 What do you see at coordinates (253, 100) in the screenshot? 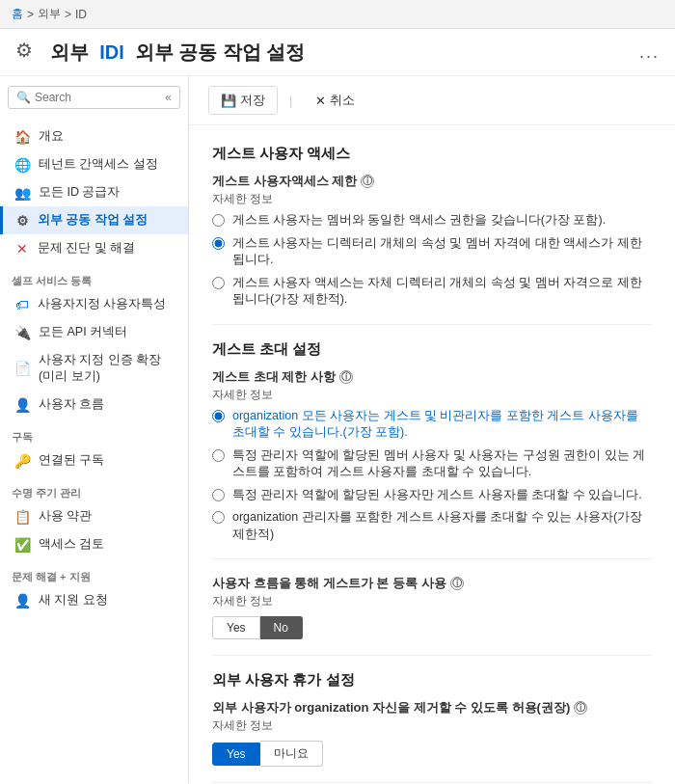
I see `save-label: 저장` at bounding box center [253, 100].